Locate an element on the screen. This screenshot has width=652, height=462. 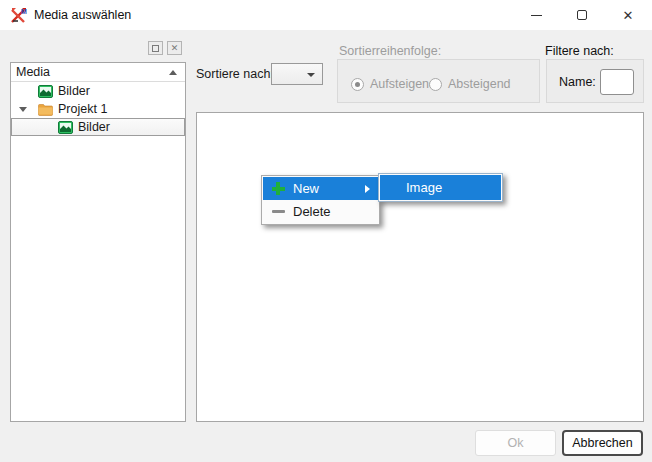
media-tree-header: Media is located at coordinates (98, 72).